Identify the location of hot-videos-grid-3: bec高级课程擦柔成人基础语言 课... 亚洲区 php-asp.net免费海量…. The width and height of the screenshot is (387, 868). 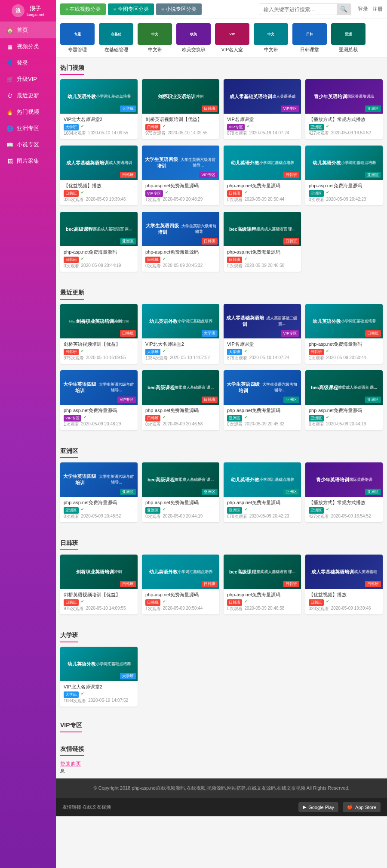
(221, 242).